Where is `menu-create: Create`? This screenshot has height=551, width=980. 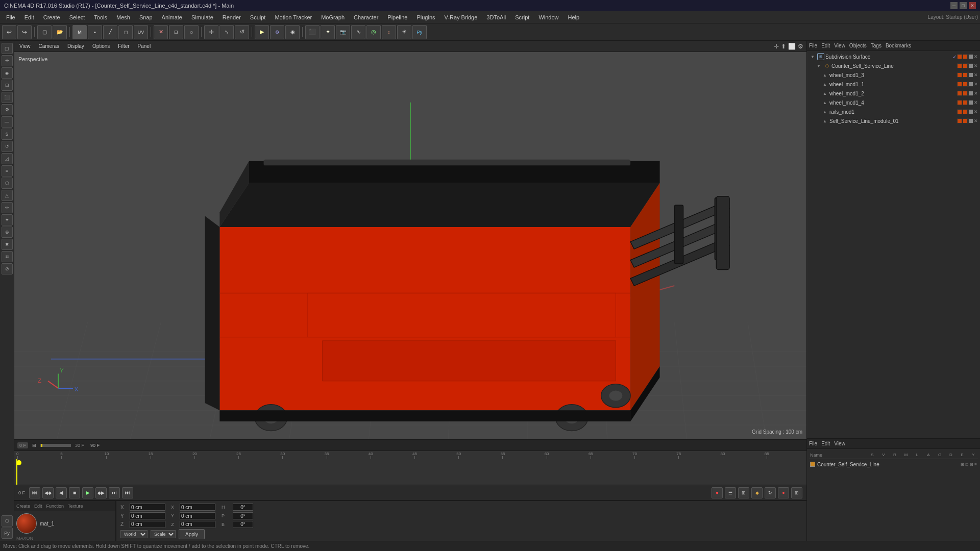
menu-create: Create is located at coordinates (52, 17).